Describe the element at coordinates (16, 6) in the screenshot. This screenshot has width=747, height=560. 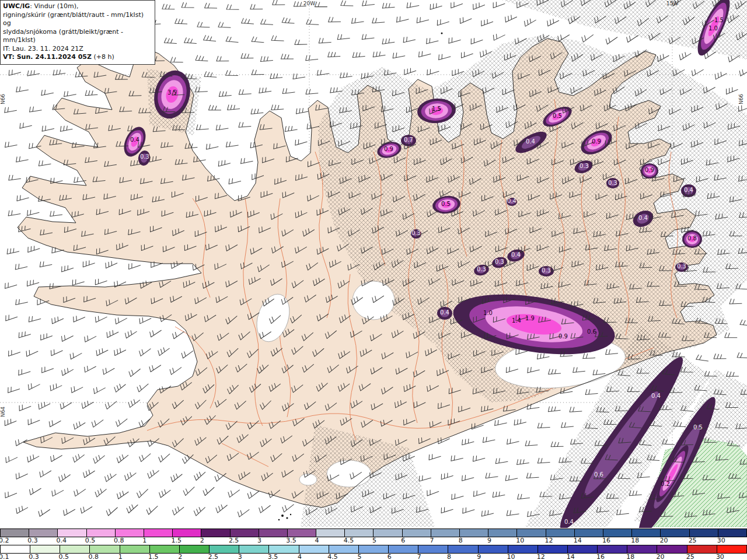
I see `product-name: UWC/IG` at that location.